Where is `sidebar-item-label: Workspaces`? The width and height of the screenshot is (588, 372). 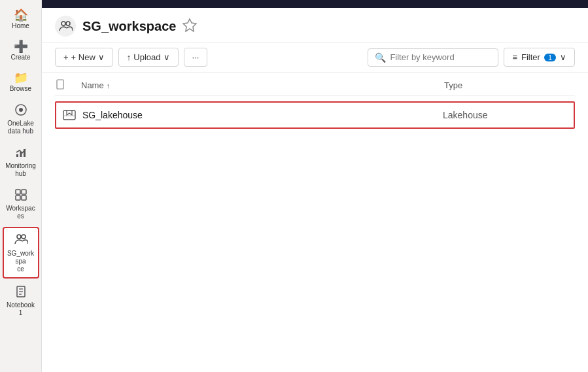 sidebar-item-label: Workspaces is located at coordinates (21, 212).